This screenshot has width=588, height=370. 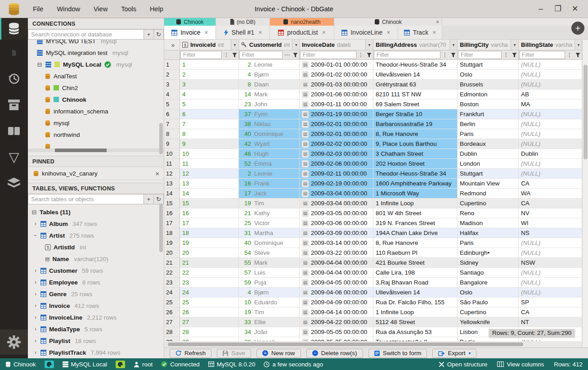 What do you see at coordinates (551, 184) in the screenshot?
I see `cell-billingstate: CA` at bounding box center [551, 184].